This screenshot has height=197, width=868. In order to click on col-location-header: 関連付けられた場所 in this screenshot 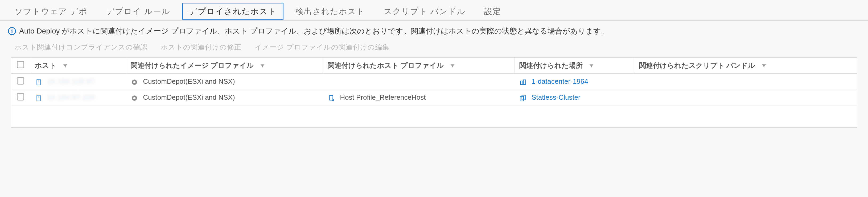, I will do `click(551, 65)`.